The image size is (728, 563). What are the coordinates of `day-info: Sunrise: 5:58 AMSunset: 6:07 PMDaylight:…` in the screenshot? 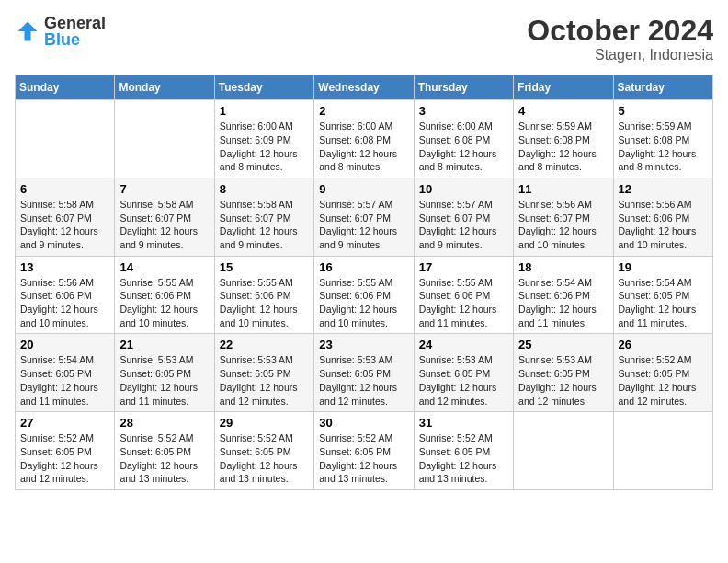 It's located at (265, 224).